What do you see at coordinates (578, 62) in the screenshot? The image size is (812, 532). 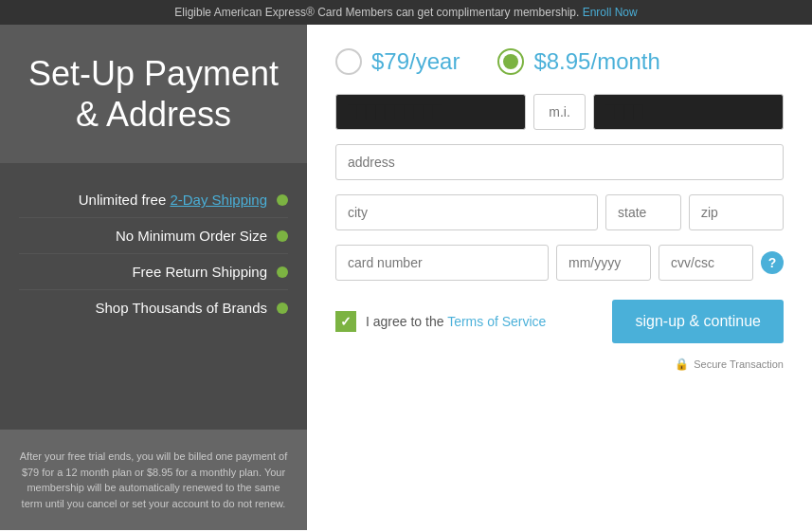 I see `plan-monthly: $8.95/month` at bounding box center [578, 62].